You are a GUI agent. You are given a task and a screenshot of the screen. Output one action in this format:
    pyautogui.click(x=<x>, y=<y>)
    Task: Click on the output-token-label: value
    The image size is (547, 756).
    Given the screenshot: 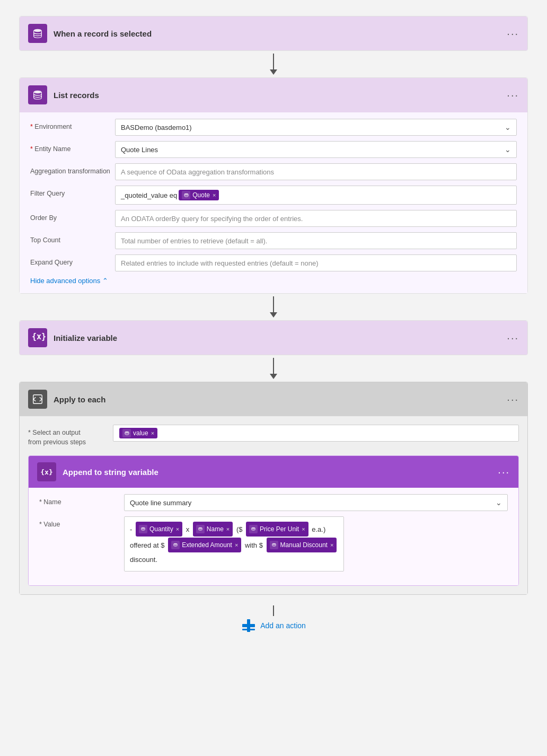 What is the action you would take?
    pyautogui.click(x=141, y=433)
    